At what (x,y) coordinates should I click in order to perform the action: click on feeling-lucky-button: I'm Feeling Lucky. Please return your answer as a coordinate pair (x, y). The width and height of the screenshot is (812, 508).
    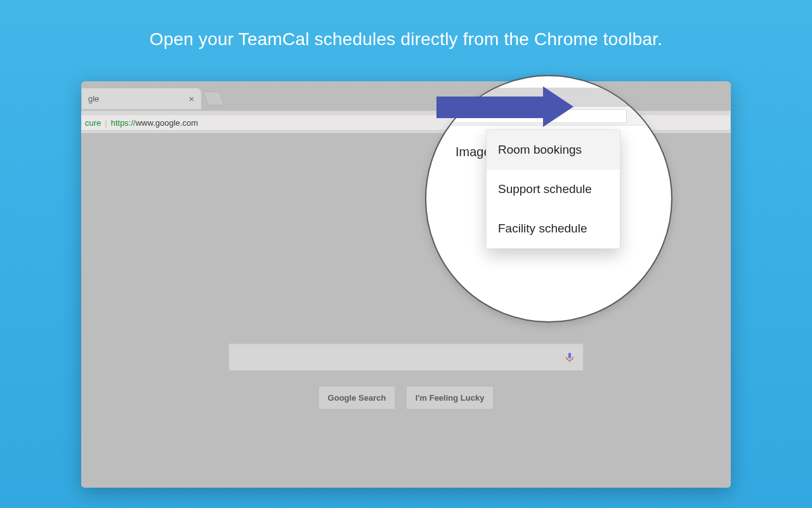
    Looking at the image, I should click on (450, 398).